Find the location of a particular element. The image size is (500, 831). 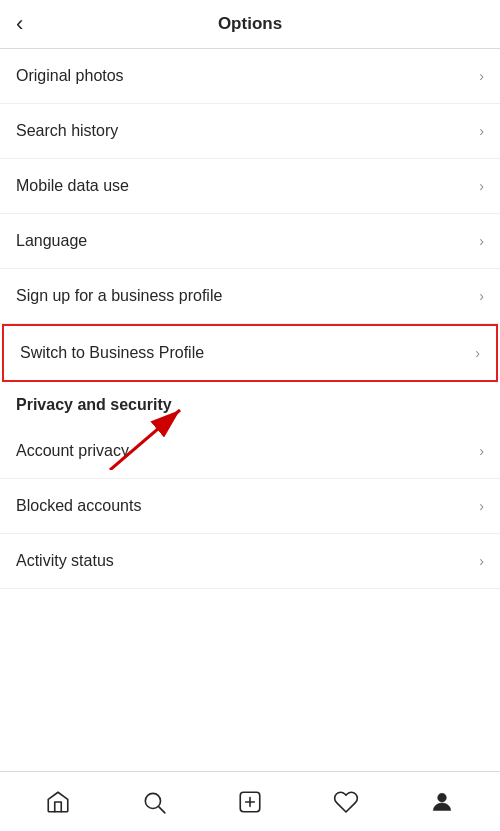

nav-profile-button is located at coordinates (442, 802).